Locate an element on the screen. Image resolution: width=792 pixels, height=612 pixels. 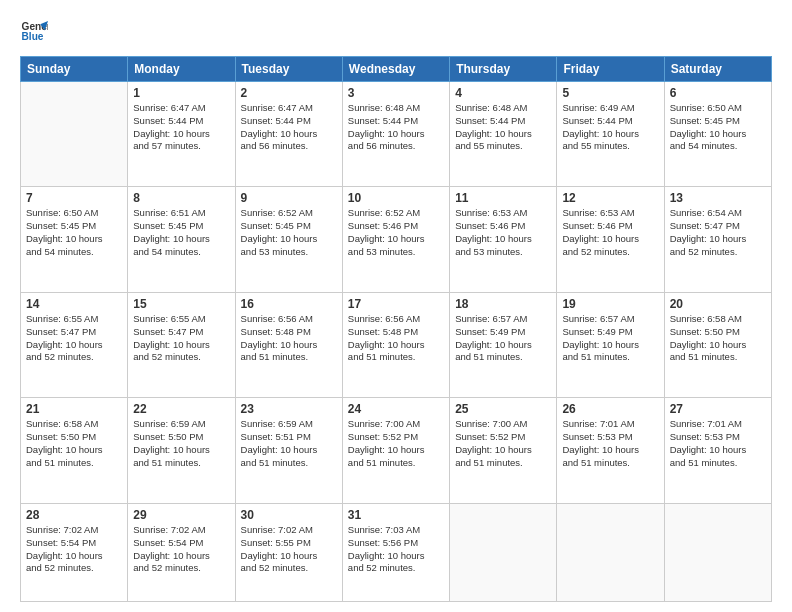
calendar-cell: 15Sunrise: 6:55 AM Sunset: 5:47 PM Dayli… is located at coordinates (182, 344).